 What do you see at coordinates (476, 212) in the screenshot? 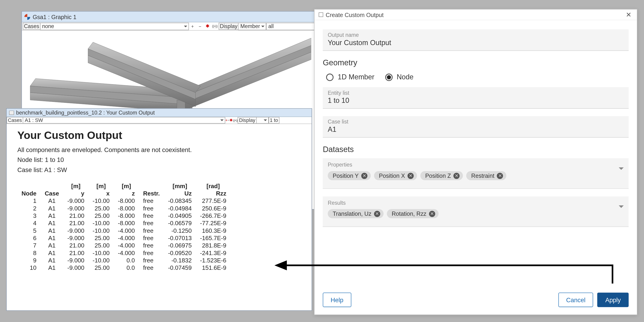
I see `results-field: Results Translation, Uz✕Rotation, Rzz✕` at bounding box center [476, 212].